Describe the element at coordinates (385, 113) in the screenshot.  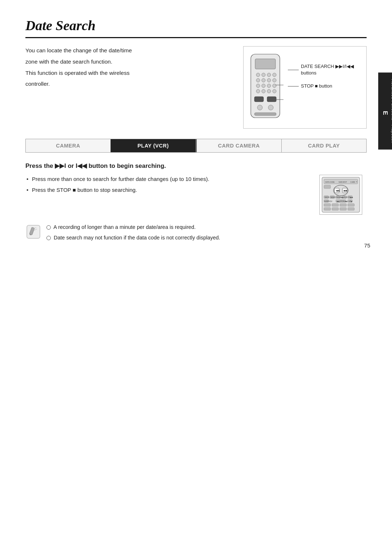
I see `sidebar-letter: E` at that location.